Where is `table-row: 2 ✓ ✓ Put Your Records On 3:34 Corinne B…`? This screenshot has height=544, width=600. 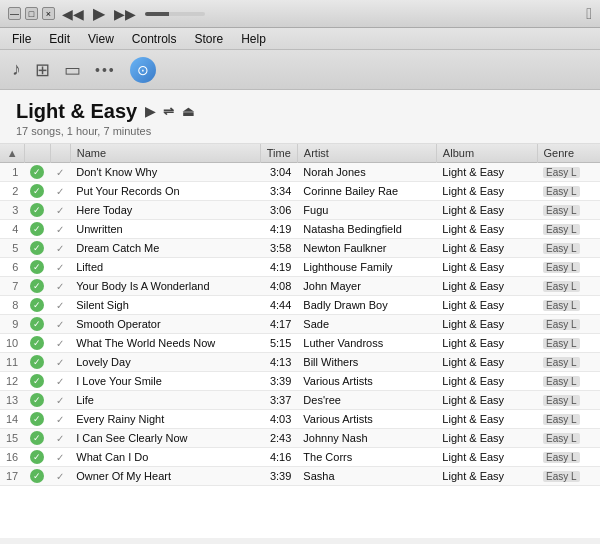 table-row: 2 ✓ ✓ Put Your Records On 3:34 Corinne B… is located at coordinates (300, 192).